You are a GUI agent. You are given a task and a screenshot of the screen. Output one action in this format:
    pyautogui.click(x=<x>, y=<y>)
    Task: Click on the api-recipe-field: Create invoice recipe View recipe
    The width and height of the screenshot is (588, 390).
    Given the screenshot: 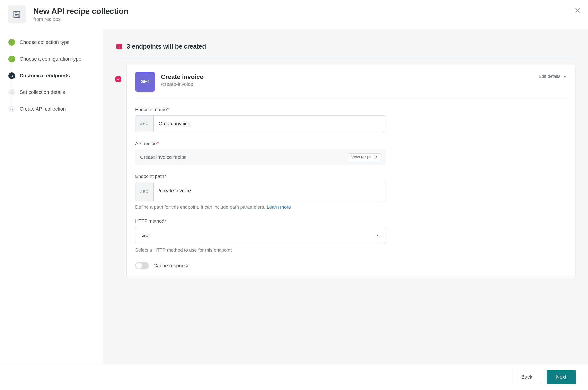 What is the action you would take?
    pyautogui.click(x=261, y=157)
    